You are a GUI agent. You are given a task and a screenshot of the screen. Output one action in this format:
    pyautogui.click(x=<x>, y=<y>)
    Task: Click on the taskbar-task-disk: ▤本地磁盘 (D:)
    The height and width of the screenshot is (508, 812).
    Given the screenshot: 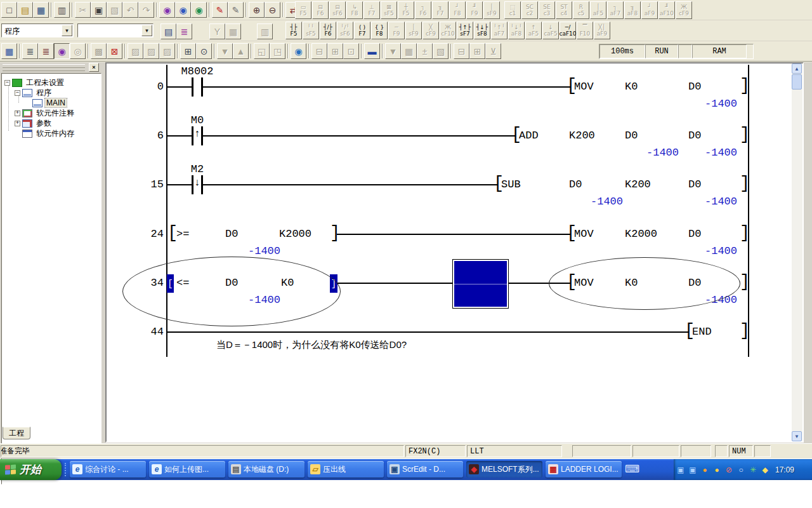 What is the action you would take?
    pyautogui.click(x=266, y=469)
    